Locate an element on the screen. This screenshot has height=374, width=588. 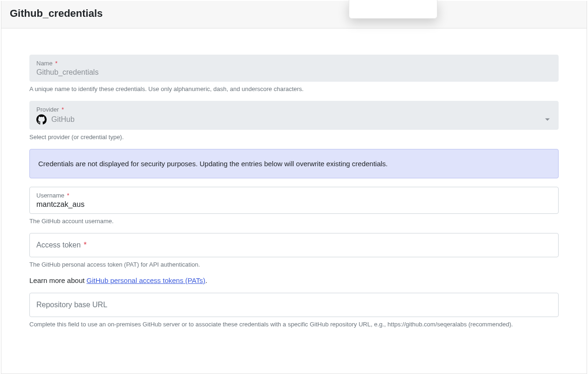
provider-label: Provider * is located at coordinates (294, 109).